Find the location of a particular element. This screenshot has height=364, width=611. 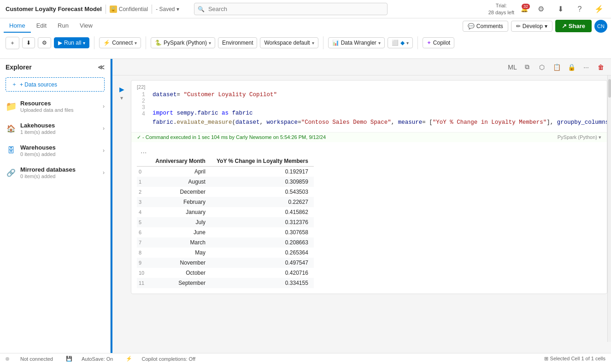

sidebar-item-mirrored: 🔗 Mirrored databases 0 item(s) added › is located at coordinates (55, 173).